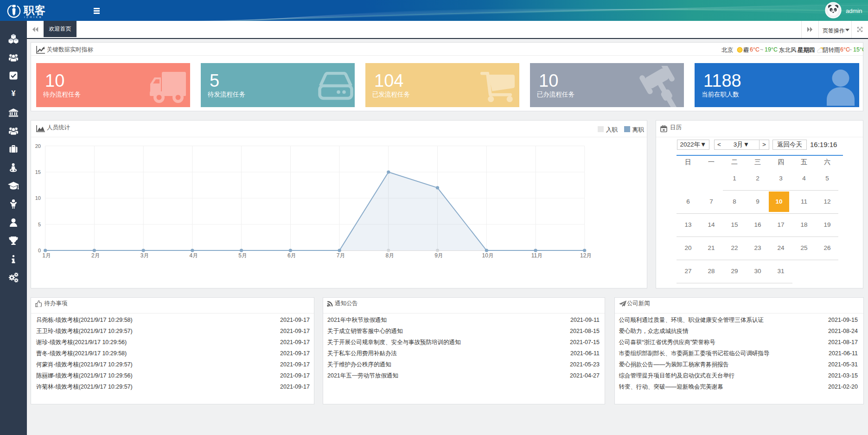 This screenshot has height=435, width=868. What do you see at coordinates (488, 256) in the screenshot?
I see `svg-text: 10月` at bounding box center [488, 256].